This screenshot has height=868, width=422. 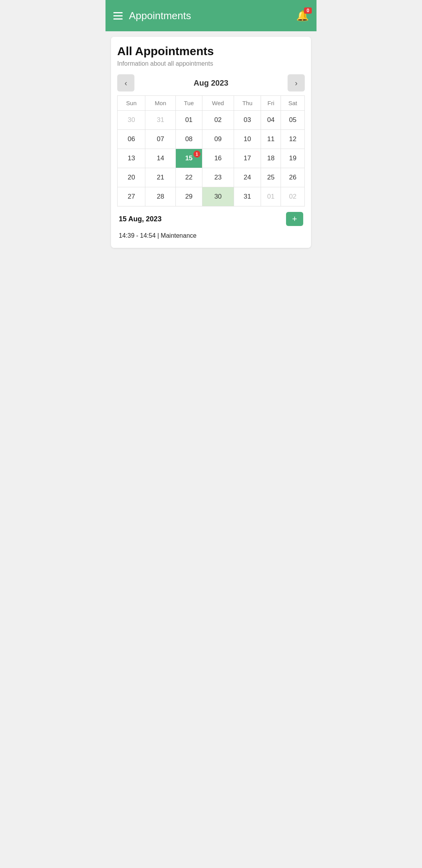 I want to click on appointment-item: 14:39 - 14:54 | Maintenance, so click(x=211, y=236).